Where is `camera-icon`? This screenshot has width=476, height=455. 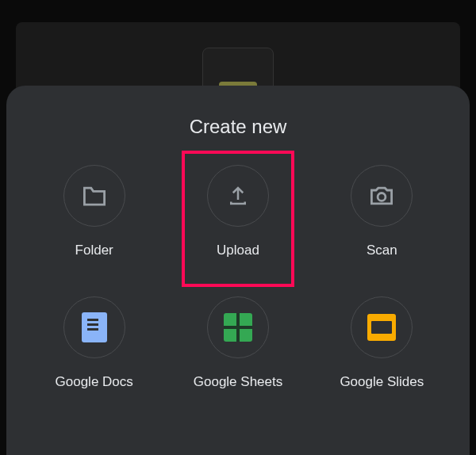
camera-icon is located at coordinates (382, 196).